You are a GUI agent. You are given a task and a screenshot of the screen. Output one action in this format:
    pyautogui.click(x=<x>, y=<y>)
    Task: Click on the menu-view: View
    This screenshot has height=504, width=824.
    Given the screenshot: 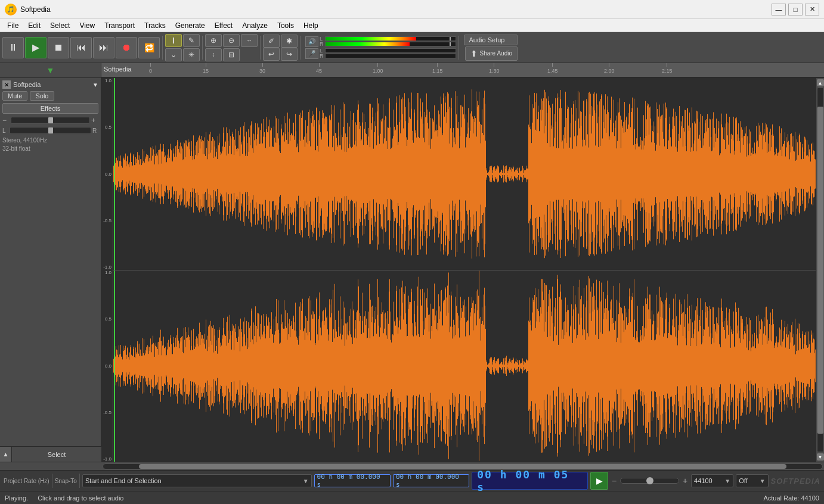 What is the action you would take?
    pyautogui.click(x=87, y=26)
    